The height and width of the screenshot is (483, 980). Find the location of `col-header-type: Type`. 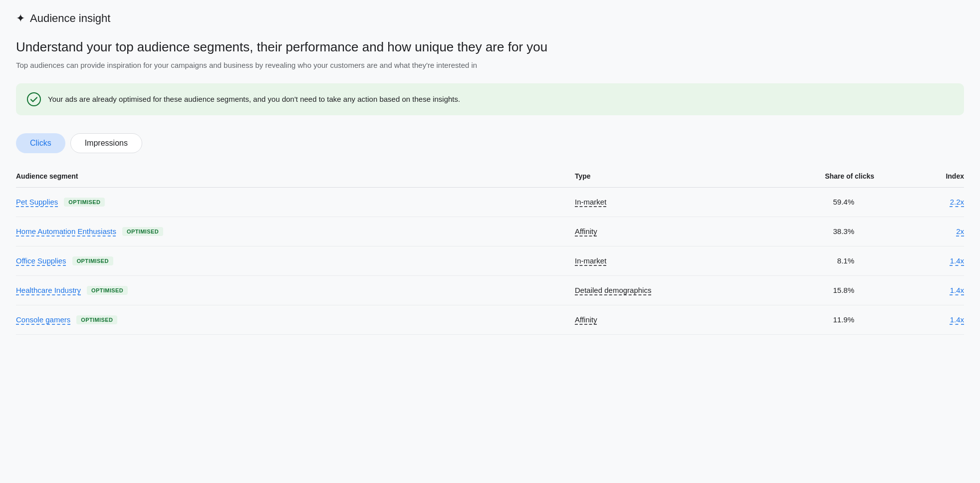

col-header-type: Type is located at coordinates (655, 176).